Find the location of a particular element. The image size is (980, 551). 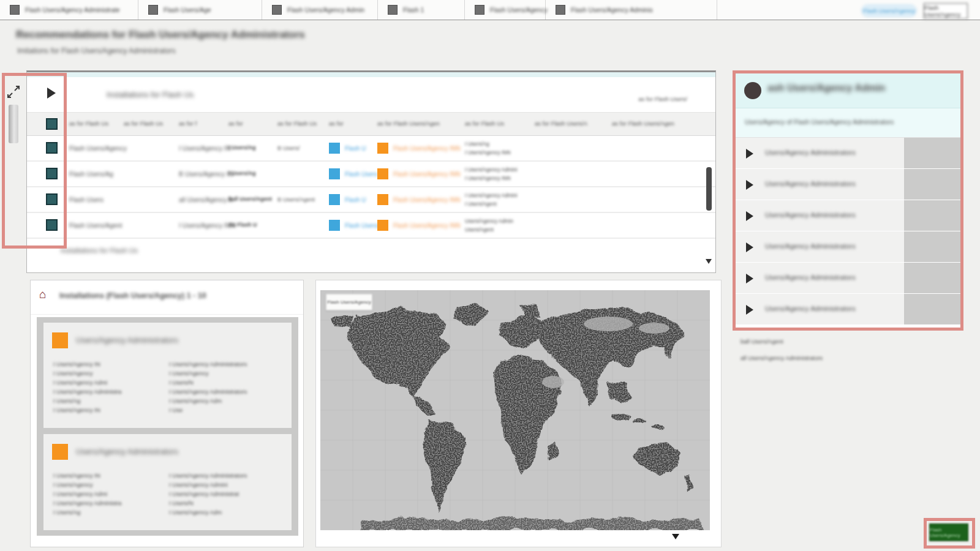

legend-group-heading: Users/Agency Administrators is located at coordinates (127, 452).